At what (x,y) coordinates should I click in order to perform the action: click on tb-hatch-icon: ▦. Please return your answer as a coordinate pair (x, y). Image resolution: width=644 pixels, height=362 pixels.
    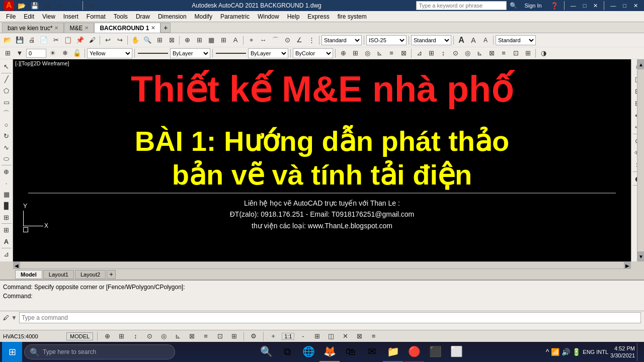
    Looking at the image, I should click on (211, 40).